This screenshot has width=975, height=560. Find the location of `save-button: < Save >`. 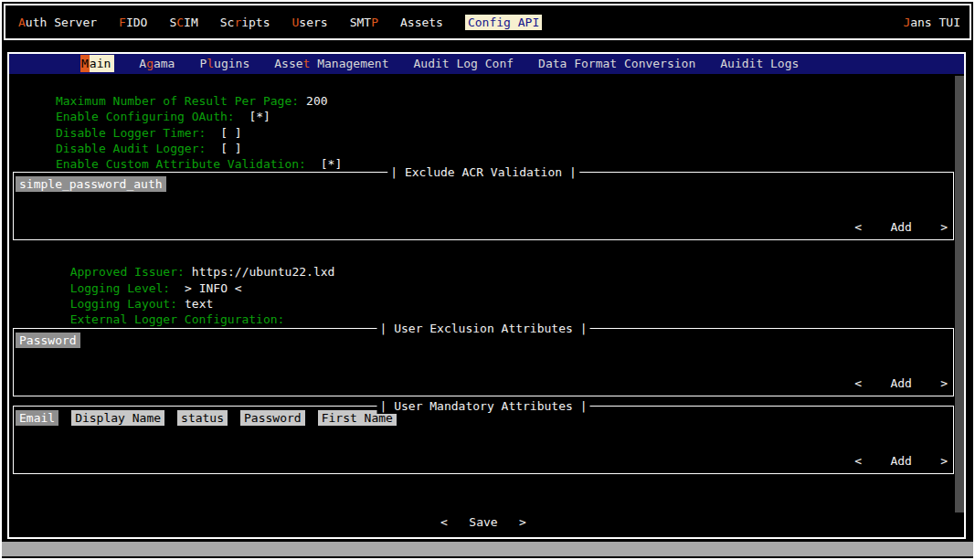

save-button: < Save > is located at coordinates (483, 523).